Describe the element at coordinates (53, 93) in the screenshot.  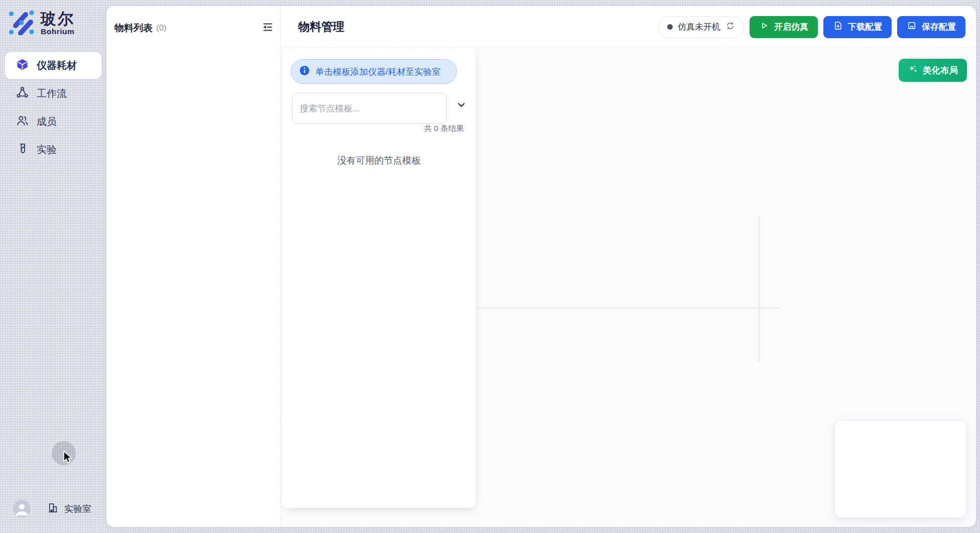
I see `sidebar-item-workflow: 工作流` at that location.